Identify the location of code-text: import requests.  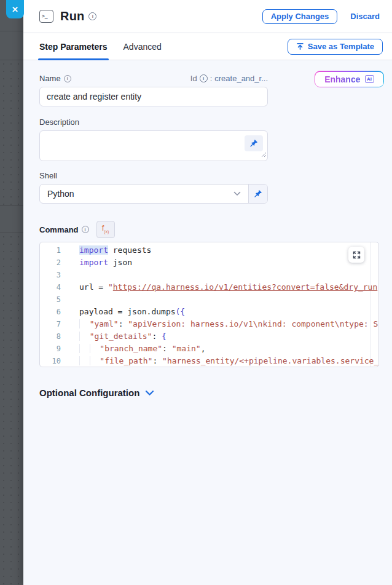
(224, 250).